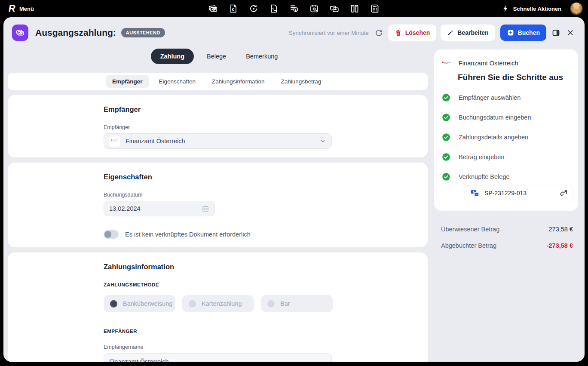  Describe the element at coordinates (259, 234) in the screenshot. I see `no-document-toggle-row: Es ist kein verknüpftes Dokument erforde…` at that location.